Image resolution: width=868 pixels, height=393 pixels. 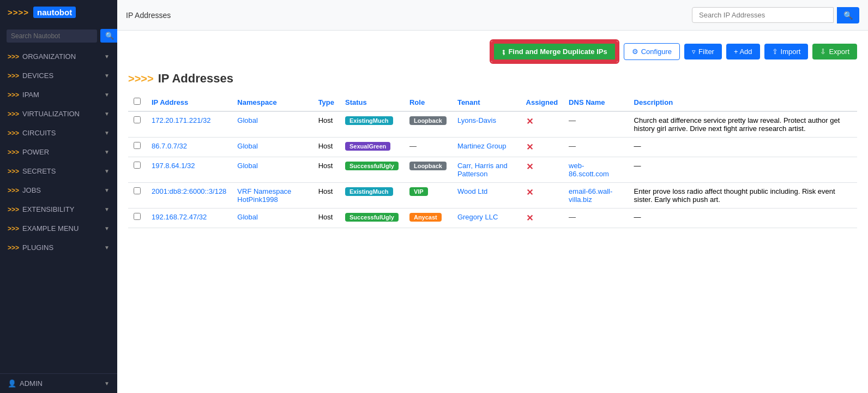 What do you see at coordinates (589, 170) in the screenshot?
I see `dns-name-link: web-86.scott.com` at bounding box center [589, 170].